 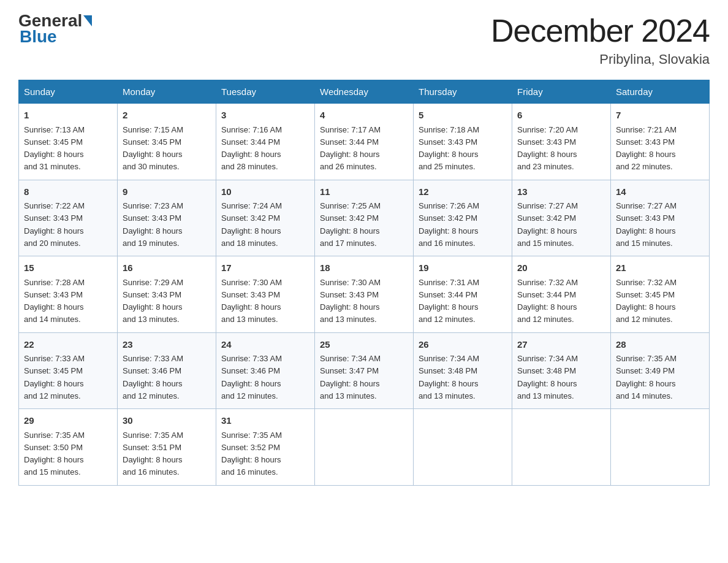 What do you see at coordinates (167, 193) in the screenshot?
I see `day-number: 9` at bounding box center [167, 193].